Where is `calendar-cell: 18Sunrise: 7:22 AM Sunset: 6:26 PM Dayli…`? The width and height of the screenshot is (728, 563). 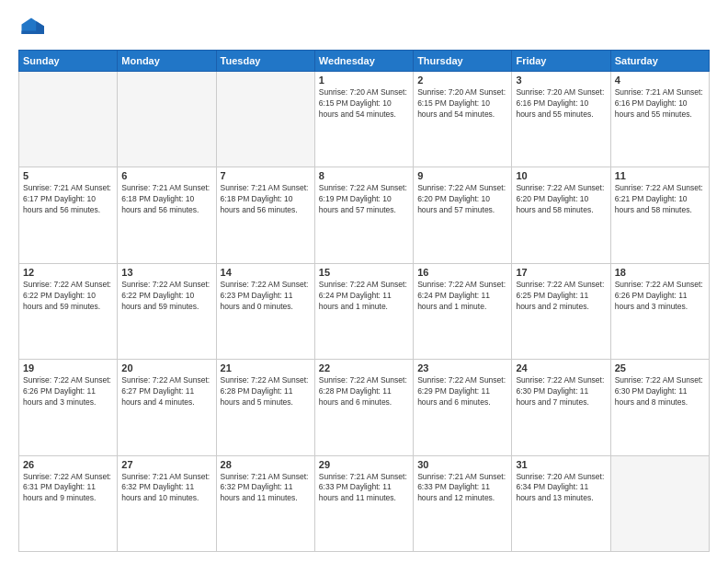
calendar-cell: 18Sunrise: 7:22 AM Sunset: 6:26 PM Dayli… is located at coordinates (660, 311).